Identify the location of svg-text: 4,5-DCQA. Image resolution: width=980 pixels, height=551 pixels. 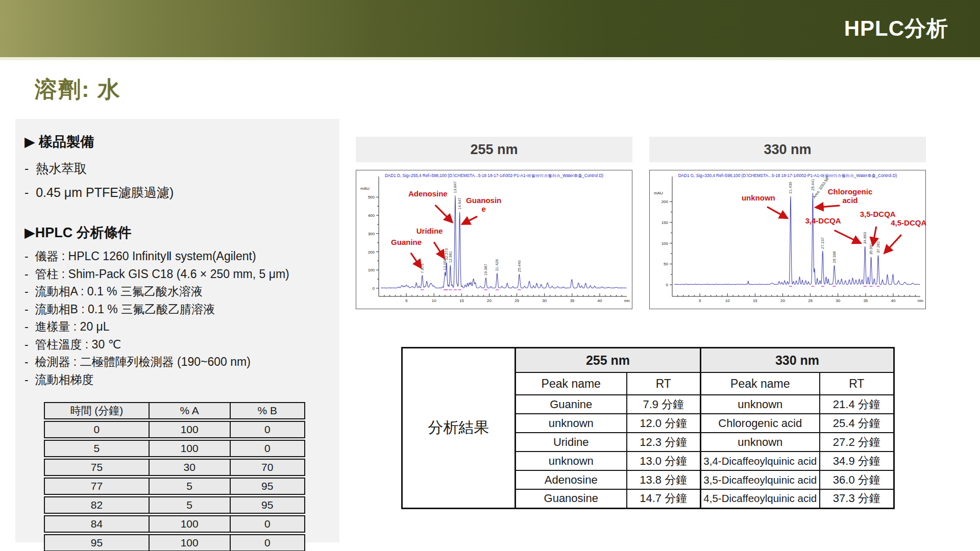
(909, 222).